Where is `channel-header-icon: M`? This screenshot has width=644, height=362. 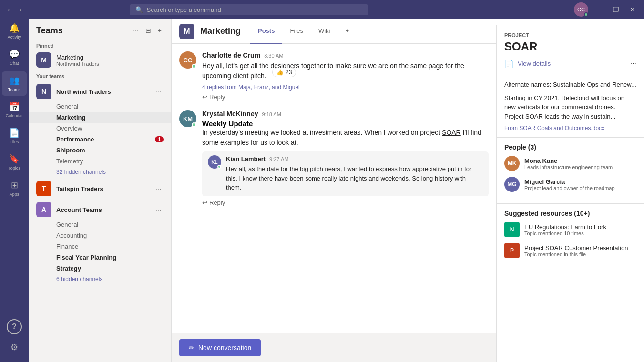
channel-header-icon: M is located at coordinates (187, 31).